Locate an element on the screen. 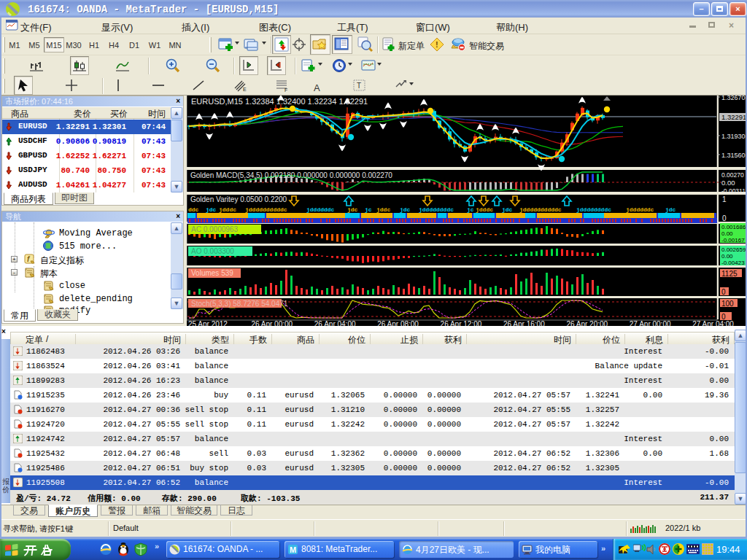 This screenshot has width=747, height=560. svg-text: M is located at coordinates (293, 550).